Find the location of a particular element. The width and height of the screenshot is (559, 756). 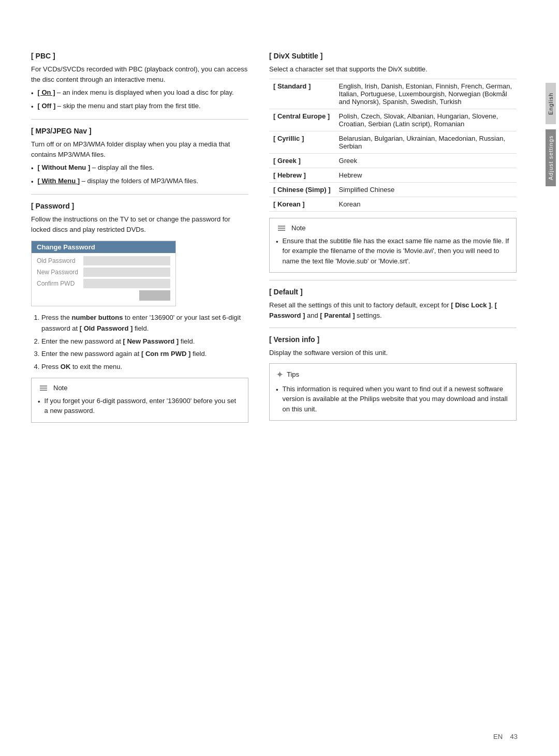

version-title: [ Version info ] is located at coordinates (393, 339).